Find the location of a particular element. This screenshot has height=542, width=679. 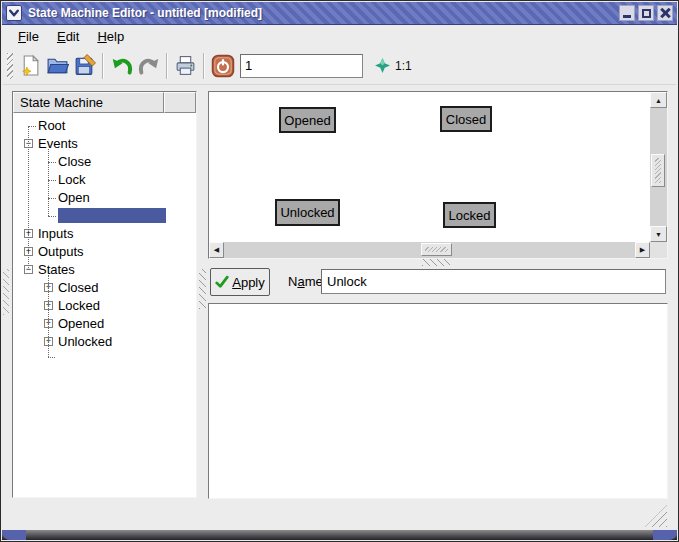

save-file-button is located at coordinates (84, 66).